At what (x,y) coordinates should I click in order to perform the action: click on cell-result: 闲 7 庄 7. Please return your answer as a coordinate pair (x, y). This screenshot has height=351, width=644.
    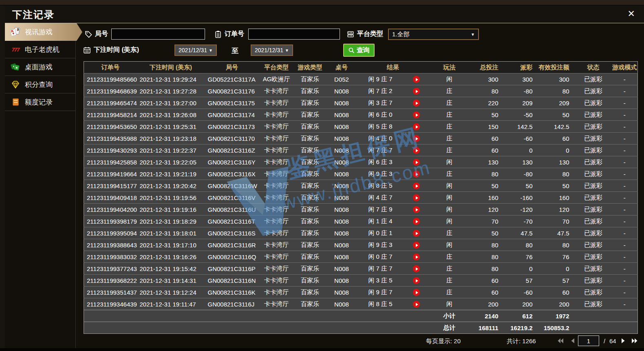
    Looking at the image, I should click on (381, 150).